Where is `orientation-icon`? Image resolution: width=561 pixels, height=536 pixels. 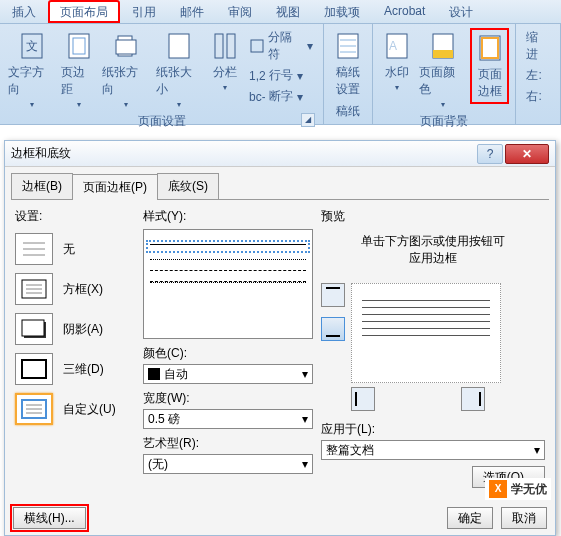
orientation-icon is located at coordinates (126, 46).